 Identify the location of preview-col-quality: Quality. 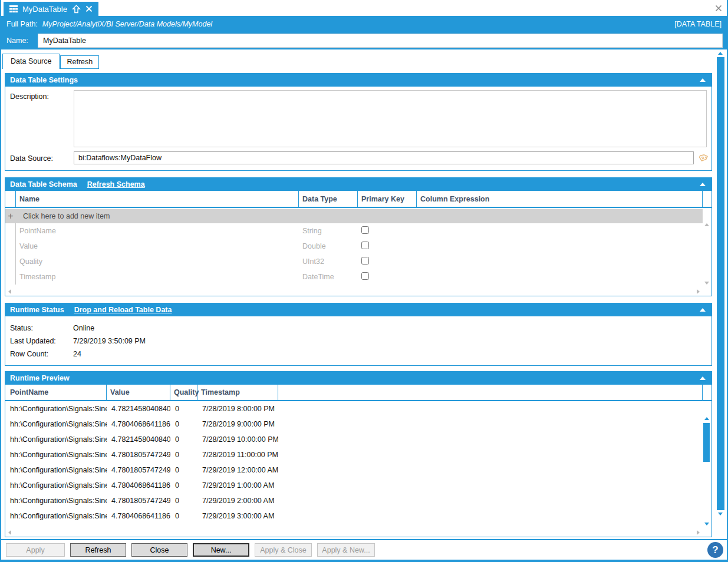
(184, 392).